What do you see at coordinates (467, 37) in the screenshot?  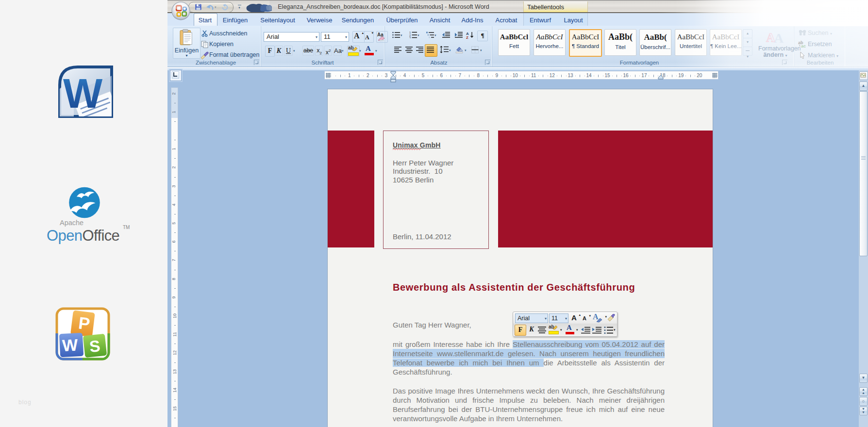 I see `svg-text: Z` at bounding box center [467, 37].